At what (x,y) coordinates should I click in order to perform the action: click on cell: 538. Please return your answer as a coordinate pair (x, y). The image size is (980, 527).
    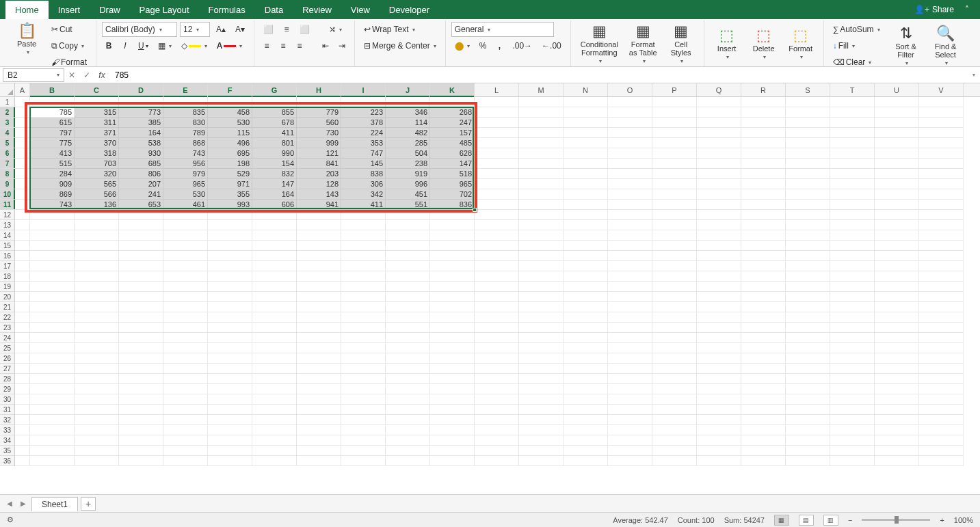
    Looking at the image, I should click on (141, 144).